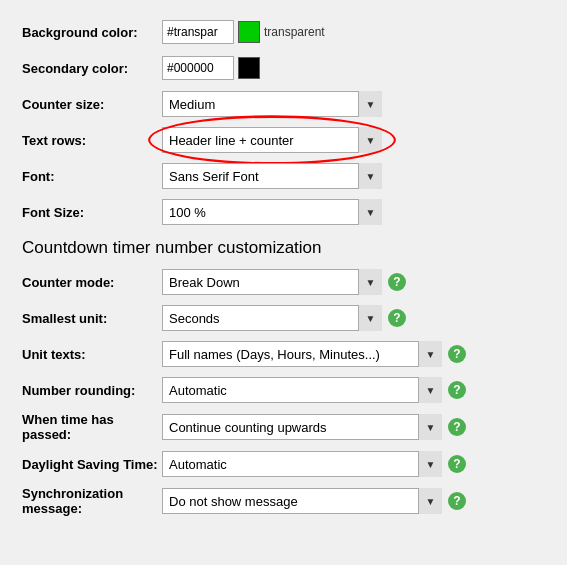  Describe the element at coordinates (354, 464) in the screenshot. I see `daylight-row-help: Automatic Add 1 hour Subtract 1 hour ▼ ?` at that location.